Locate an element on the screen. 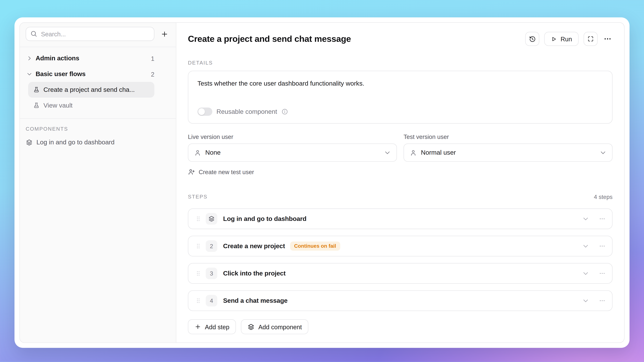 The height and width of the screenshot is (362, 644). sidebar-item-create-project-test: Create a project and send cha... is located at coordinates (91, 90).